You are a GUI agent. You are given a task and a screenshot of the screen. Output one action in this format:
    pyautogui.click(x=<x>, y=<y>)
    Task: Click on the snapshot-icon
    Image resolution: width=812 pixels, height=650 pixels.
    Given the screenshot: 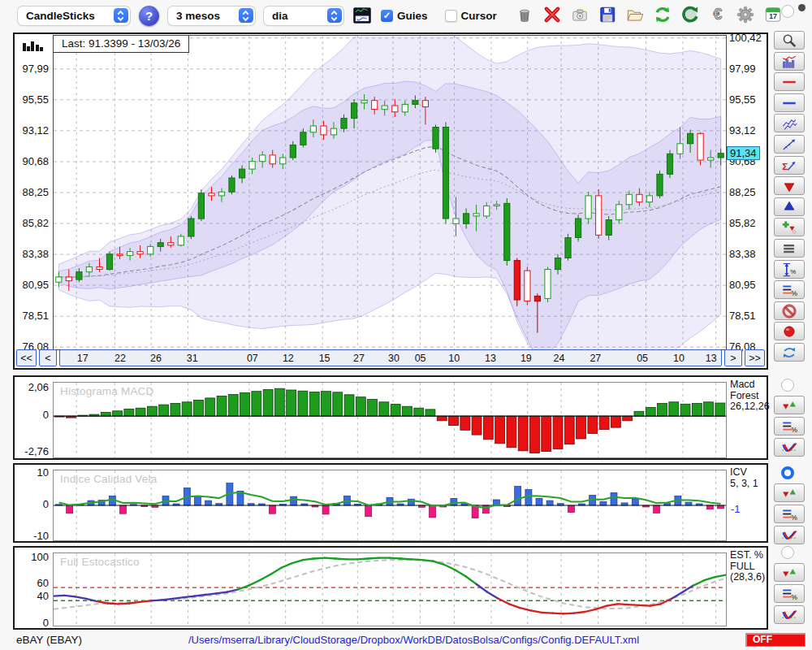 What is the action you would take?
    pyautogui.click(x=580, y=15)
    